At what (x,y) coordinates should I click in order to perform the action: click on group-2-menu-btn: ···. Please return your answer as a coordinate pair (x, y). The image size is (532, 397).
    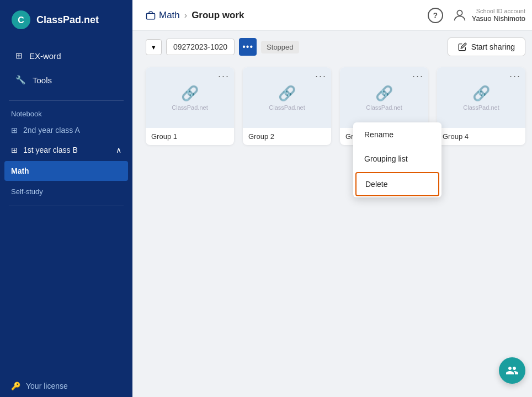
    Looking at the image, I should click on (321, 76).